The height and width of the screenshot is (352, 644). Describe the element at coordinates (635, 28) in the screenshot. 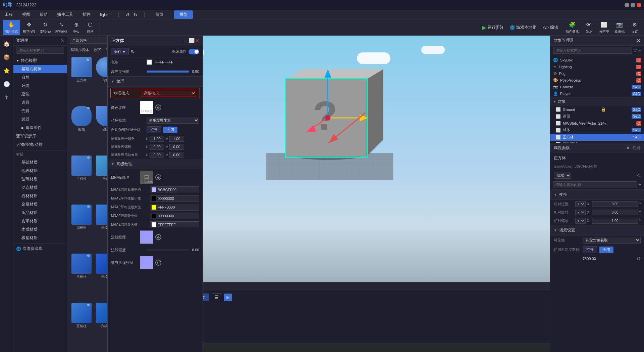

I see `settings-button: ⚙ 设置` at that location.